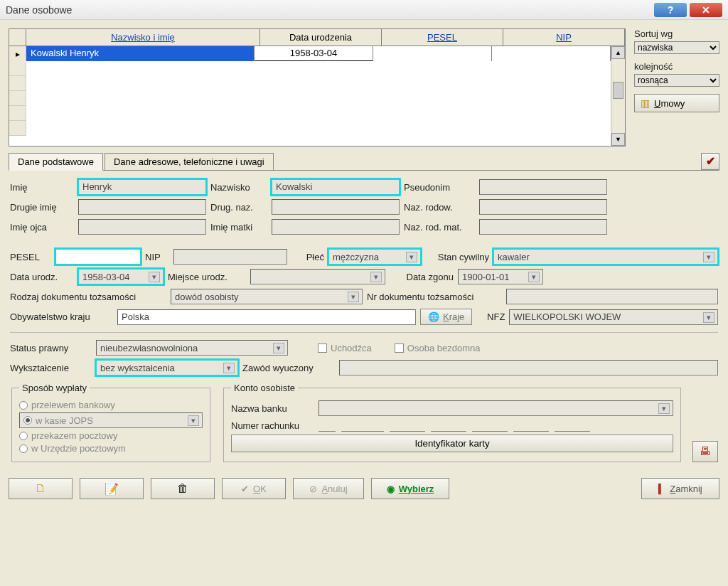 The width and height of the screenshot is (728, 586). What do you see at coordinates (670, 104) in the screenshot?
I see `umowy-label: Umowy` at bounding box center [670, 104].